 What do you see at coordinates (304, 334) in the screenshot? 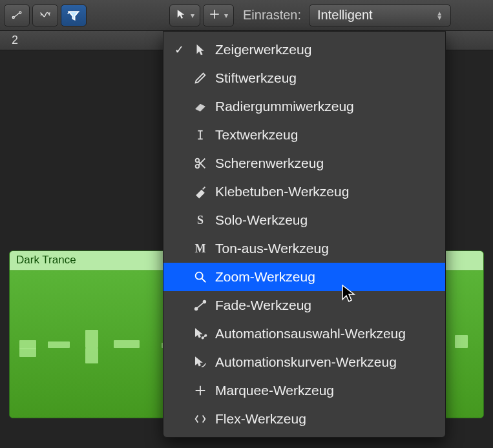
I see `tool-menu-item-autosel: Automationsauswahl-Werkzeug` at bounding box center [304, 334].